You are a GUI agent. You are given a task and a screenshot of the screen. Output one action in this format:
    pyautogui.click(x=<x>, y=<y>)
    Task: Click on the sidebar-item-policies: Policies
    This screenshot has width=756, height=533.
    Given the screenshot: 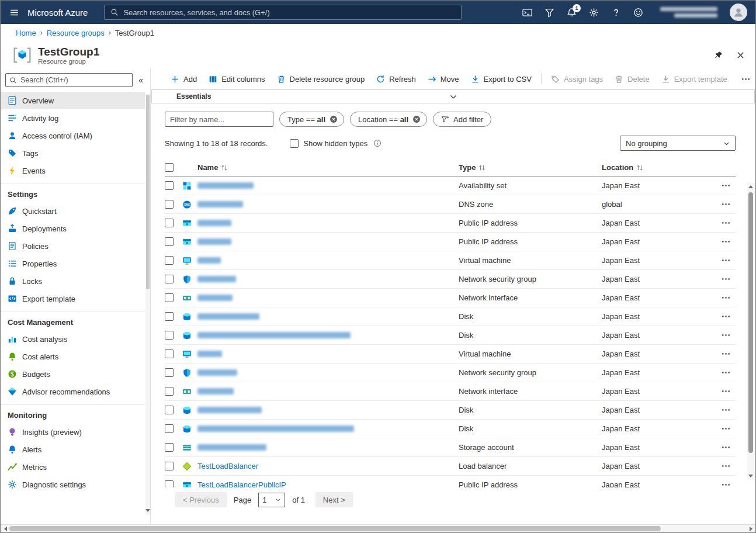 What is the action you would take?
    pyautogui.click(x=72, y=246)
    